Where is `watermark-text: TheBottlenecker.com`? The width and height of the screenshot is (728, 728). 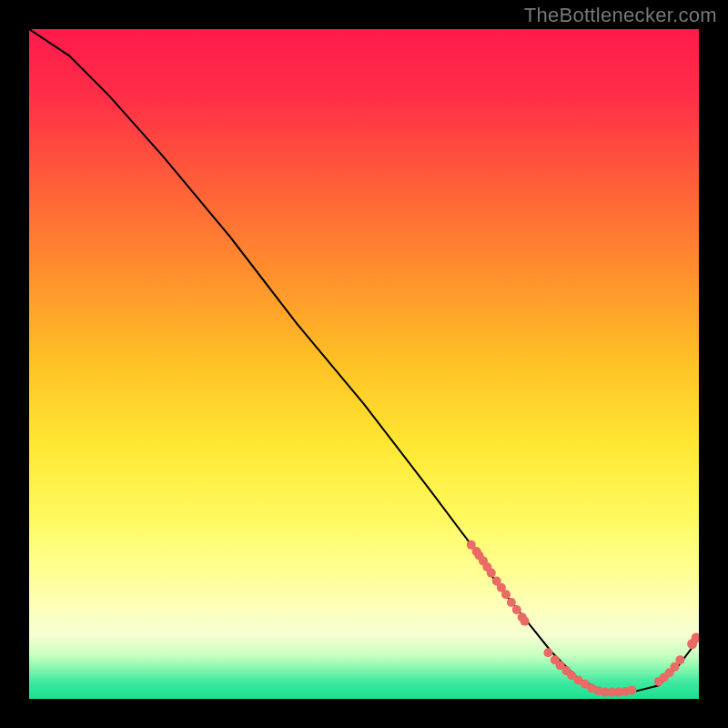 watermark-text: TheBottlenecker.com is located at coordinates (621, 15).